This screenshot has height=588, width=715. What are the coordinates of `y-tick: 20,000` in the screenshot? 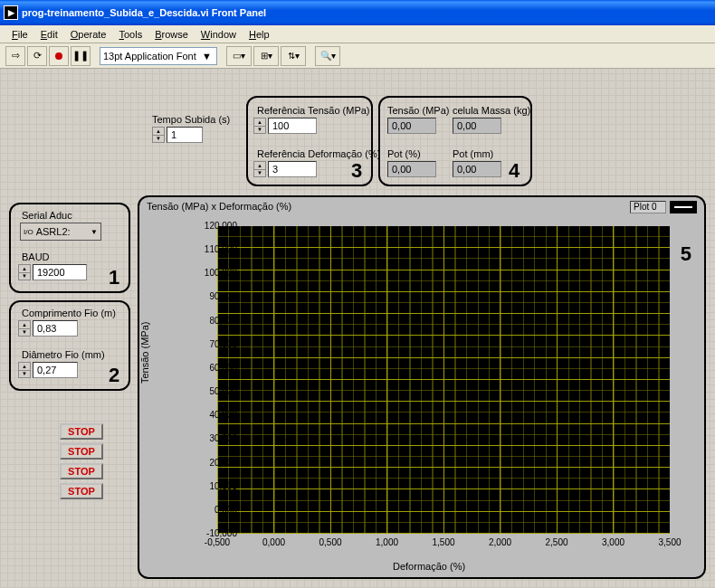 It's located at (214, 463).